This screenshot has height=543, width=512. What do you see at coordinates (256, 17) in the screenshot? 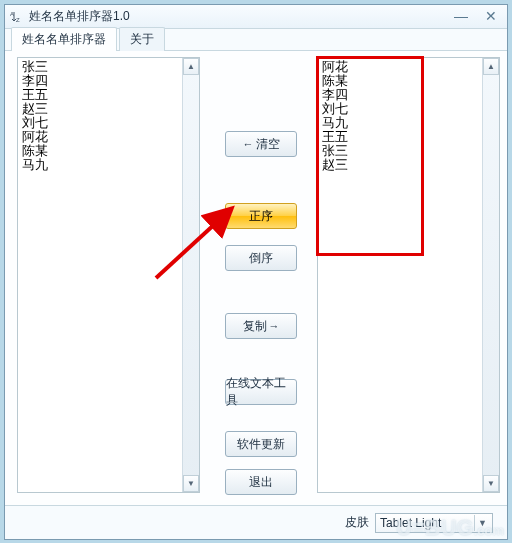
I see `titlebar: AZ 姓名名单排序器1.0 — ✕` at bounding box center [256, 17].